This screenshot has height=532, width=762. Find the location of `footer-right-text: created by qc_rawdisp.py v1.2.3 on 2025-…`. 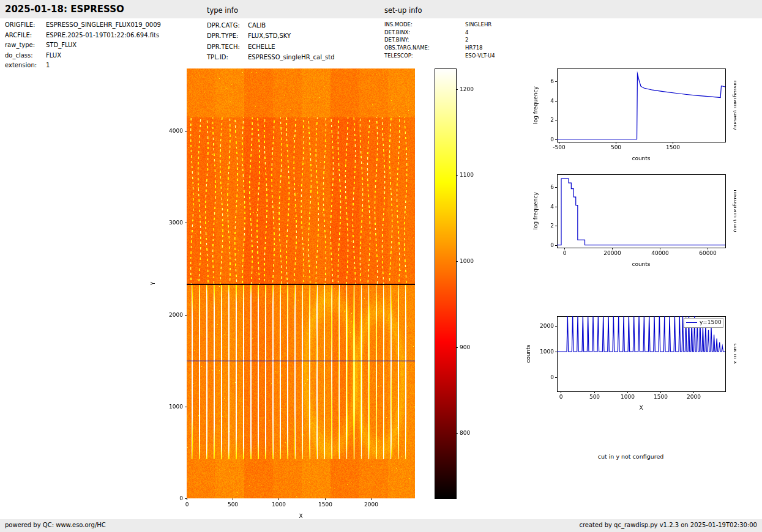

footer-right-text: created by qc_rawdisp.py v1.2.3 on 2025-… is located at coordinates (668, 525).